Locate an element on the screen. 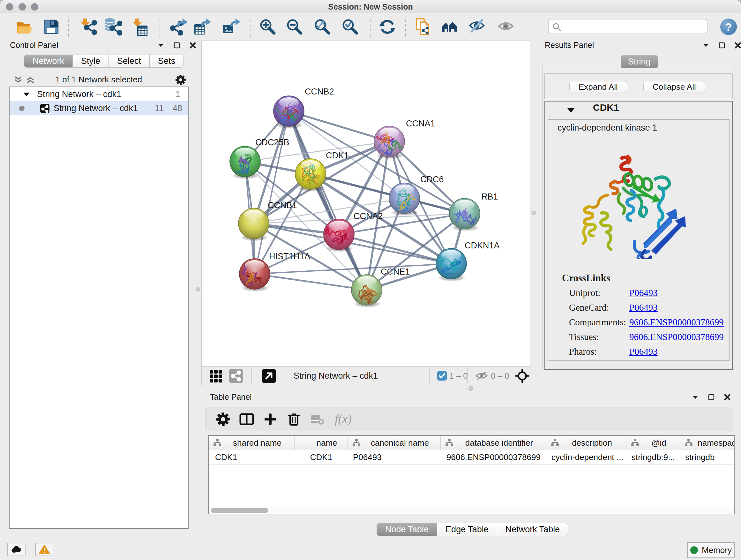 The height and width of the screenshot is (560, 741). import-table-file-icon is located at coordinates (140, 27).